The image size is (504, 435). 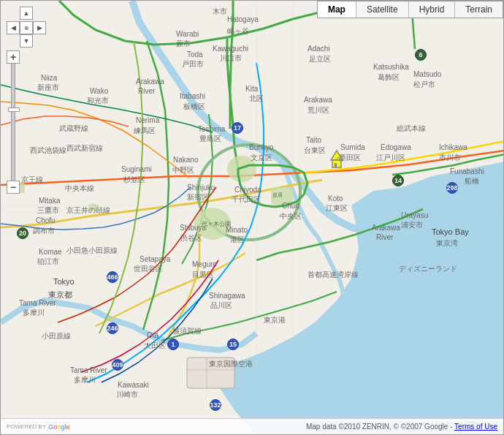 I want to click on zoom-controls: + −, so click(x=13, y=122).